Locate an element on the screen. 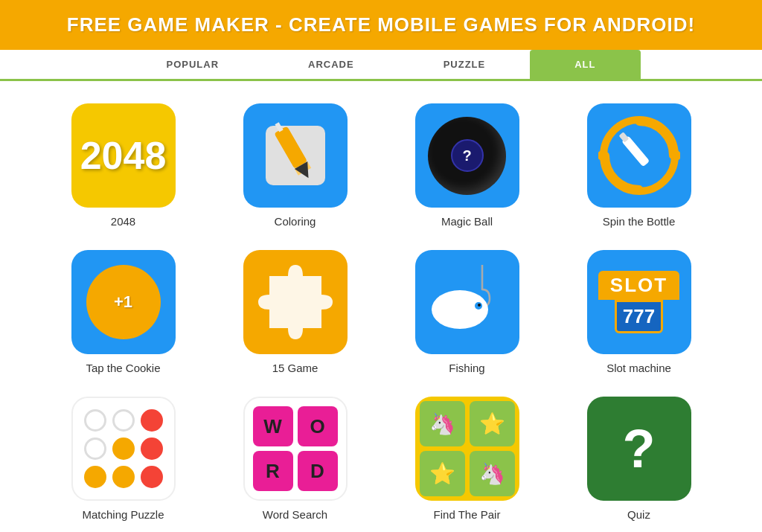 The height and width of the screenshot is (532, 762). game-icon-find-pair: 🦄 ⭐ ⭐ 🦄 is located at coordinates (467, 449).